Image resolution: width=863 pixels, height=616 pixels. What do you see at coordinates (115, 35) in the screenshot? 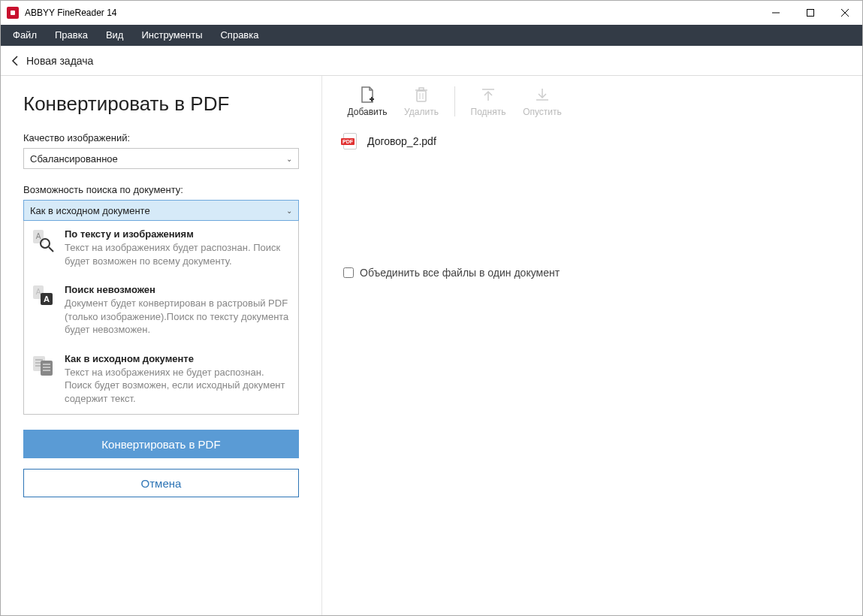
I see `menu-view: Вид` at bounding box center [115, 35].